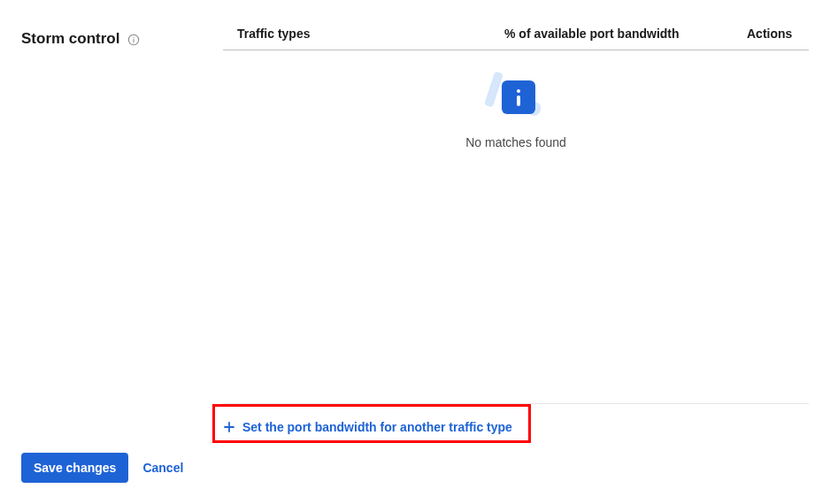 The image size is (830, 504). I want to click on table-header: Traffic types % of available port bandwi…, so click(516, 39).